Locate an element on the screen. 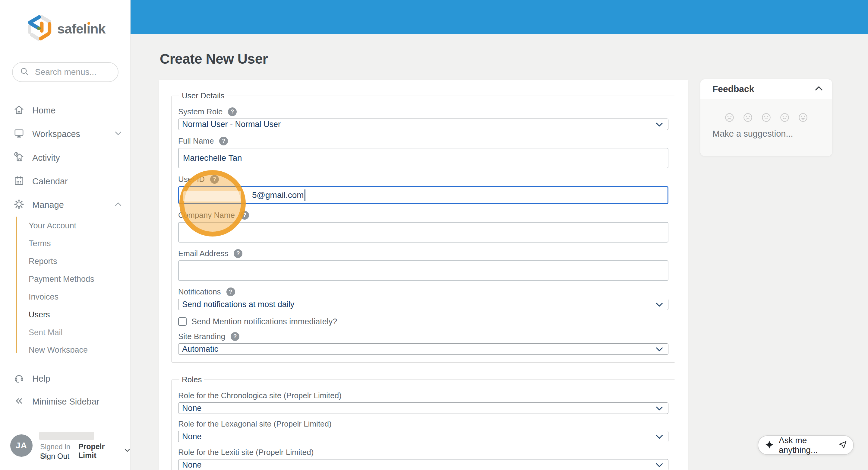  mention-notifications-label: Send Mention notifications immediately? is located at coordinates (264, 322).